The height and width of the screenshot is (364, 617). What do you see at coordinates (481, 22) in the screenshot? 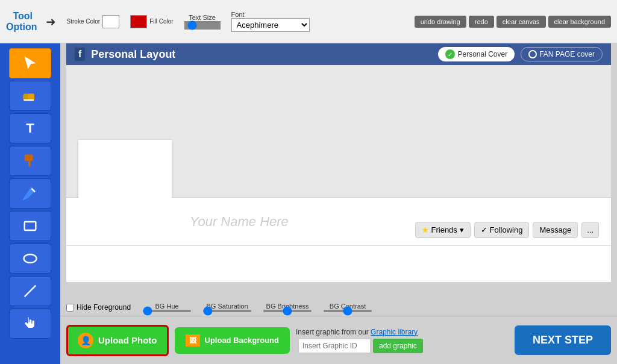
I see `redo-button: redo` at bounding box center [481, 22].